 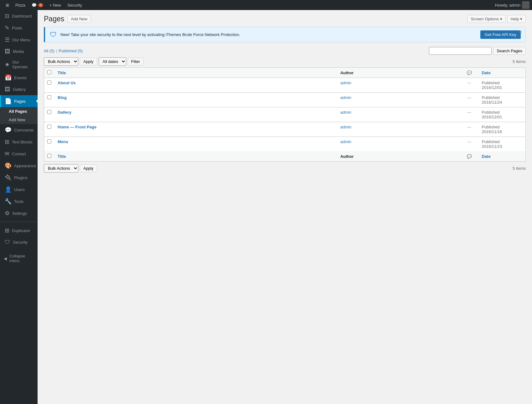 I want to click on bottom-apply-button: Apply, so click(x=88, y=168).